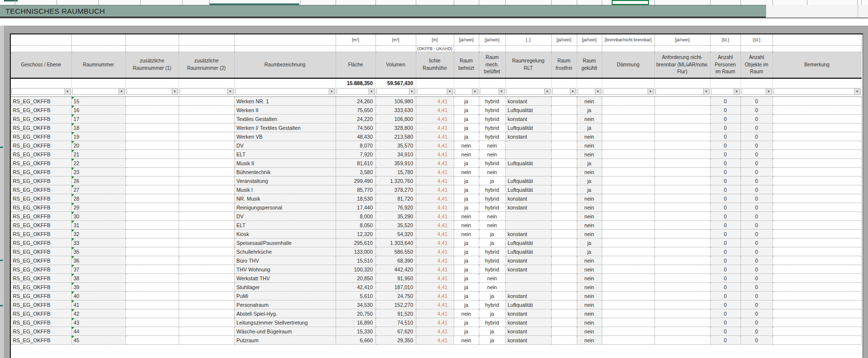 The height and width of the screenshot is (358, 868). What do you see at coordinates (285, 243) in the screenshot?
I see `cell-bezeichnung: Speisesaal/Pausenhalle` at bounding box center [285, 243].